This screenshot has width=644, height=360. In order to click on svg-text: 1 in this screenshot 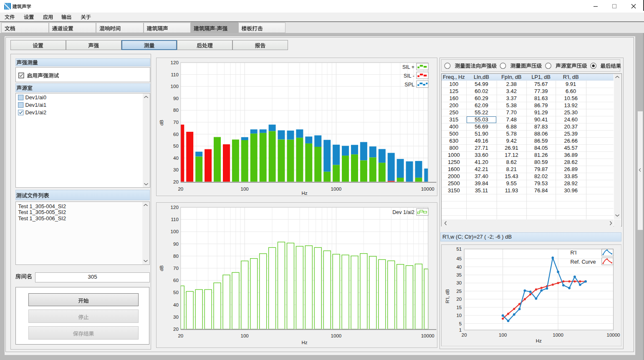, I will do `click(460, 330)`.